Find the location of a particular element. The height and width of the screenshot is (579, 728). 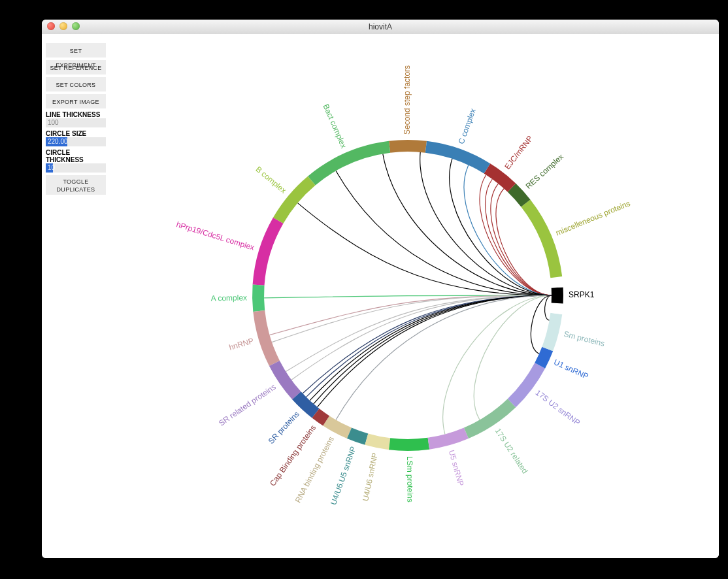

set-colors-button: SET COLORS is located at coordinates (76, 84).